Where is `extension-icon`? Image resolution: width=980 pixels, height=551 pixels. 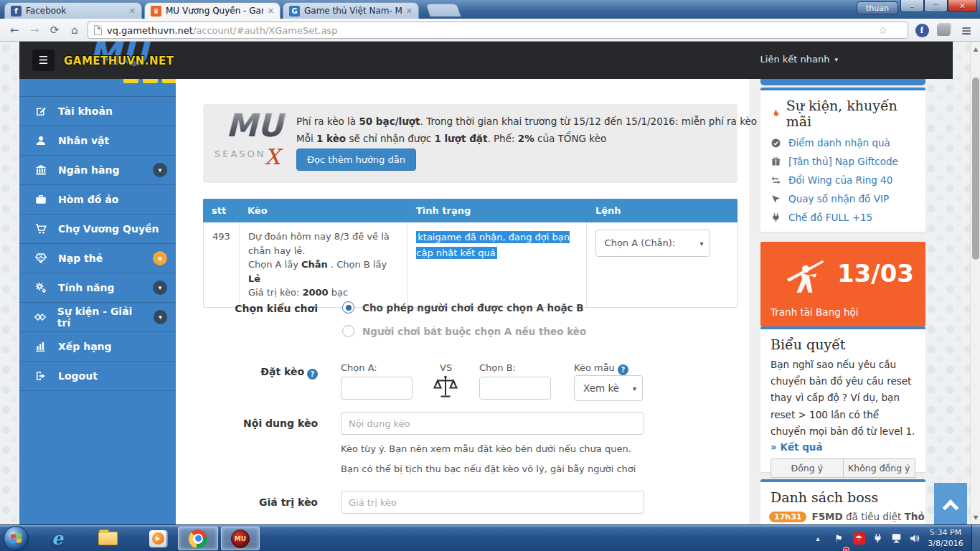 extension-icon is located at coordinates (943, 30).